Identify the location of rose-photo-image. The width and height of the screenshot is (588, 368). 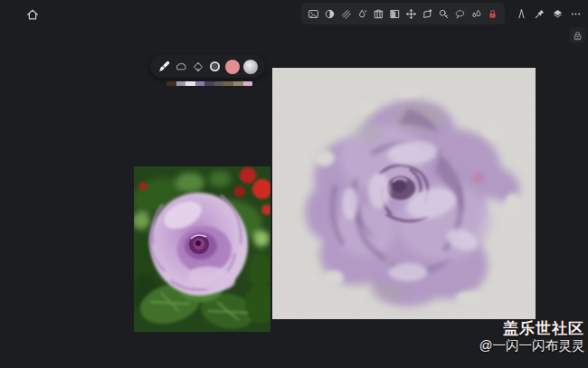
(203, 250).